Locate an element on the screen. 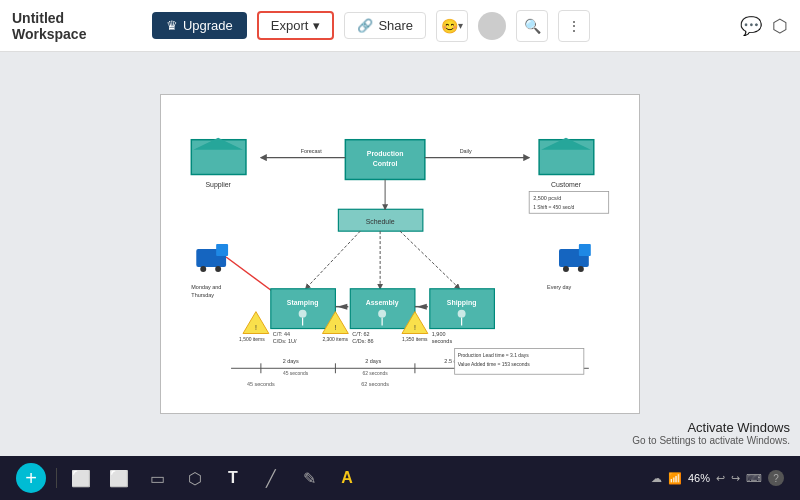  workspace-title: Untitled Workspace is located at coordinates (77, 26).